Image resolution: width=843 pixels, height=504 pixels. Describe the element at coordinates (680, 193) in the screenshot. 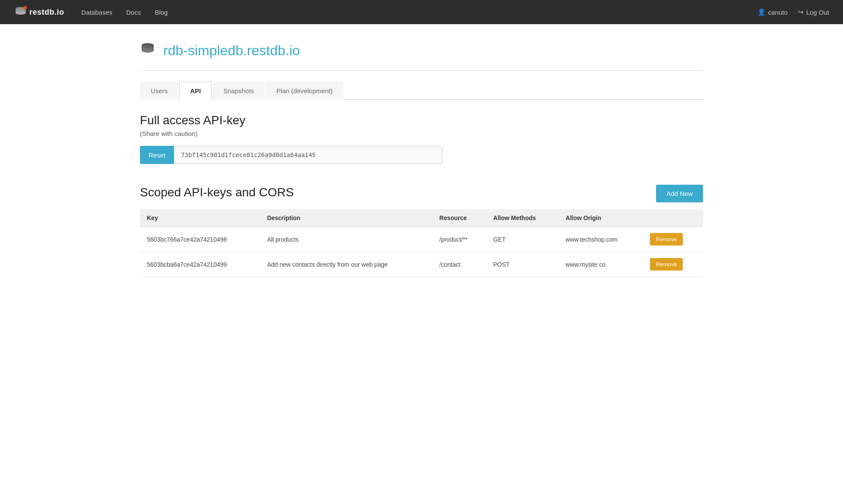

I see `add-new-button: Add New` at that location.